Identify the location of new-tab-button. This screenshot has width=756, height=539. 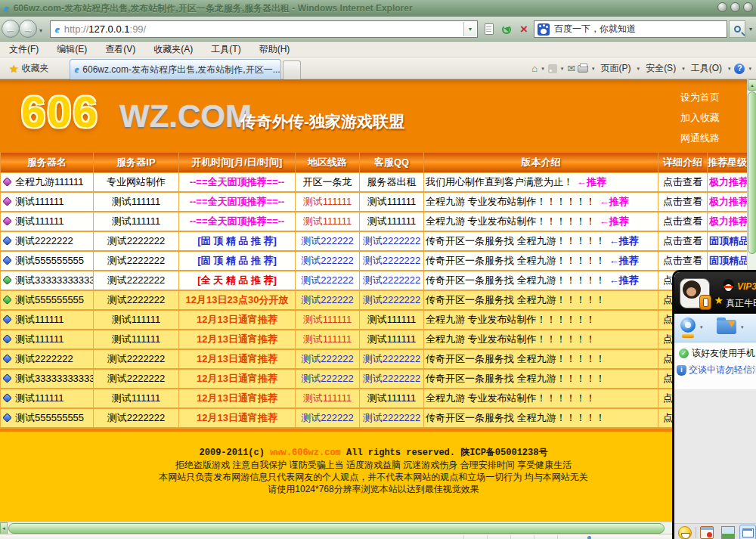
(292, 70).